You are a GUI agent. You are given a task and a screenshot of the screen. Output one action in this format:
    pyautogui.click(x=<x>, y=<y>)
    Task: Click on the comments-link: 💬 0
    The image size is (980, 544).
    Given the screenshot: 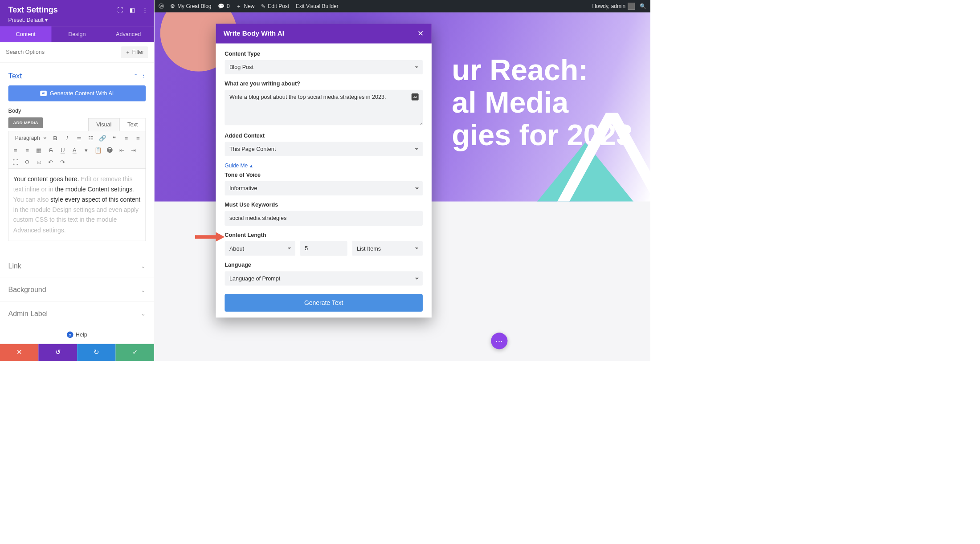 What is the action you would take?
    pyautogui.click(x=224, y=6)
    